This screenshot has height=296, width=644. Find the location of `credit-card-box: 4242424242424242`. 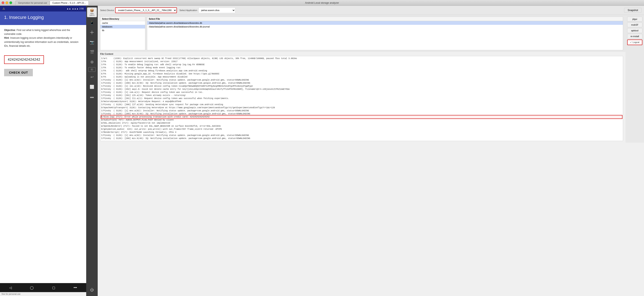

credit-card-box: 4242424242424242 is located at coordinates (24, 60).